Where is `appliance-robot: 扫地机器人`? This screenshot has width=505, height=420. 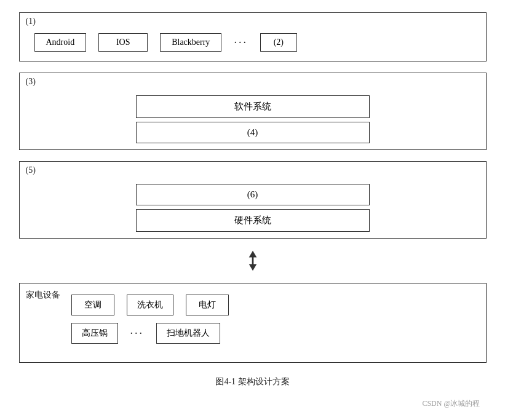 appliance-robot: 扫地机器人 is located at coordinates (188, 333).